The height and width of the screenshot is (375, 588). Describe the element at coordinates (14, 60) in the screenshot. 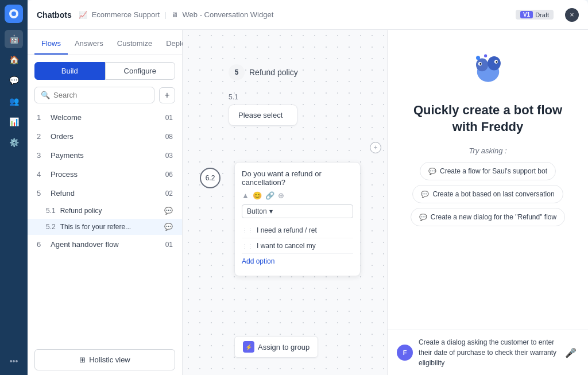

I see `sidebar-icon-home: 🏠` at that location.